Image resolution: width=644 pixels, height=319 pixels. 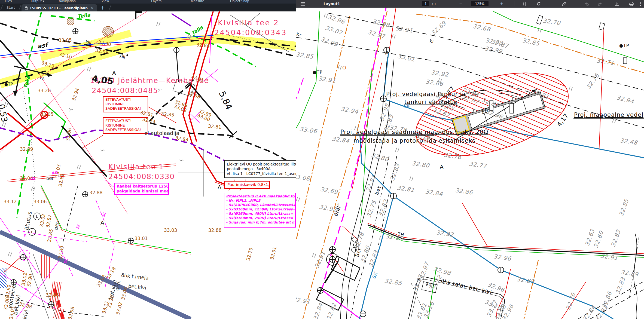 What do you see at coordinates (414, 141) in the screenshot?
I see `map-label: mõõdistada ja protokollida esitamiseks` at bounding box center [414, 141].